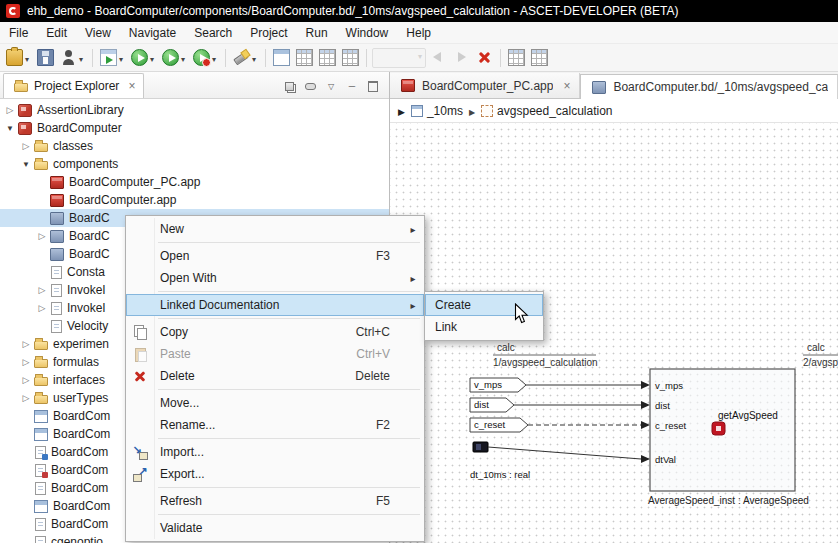 The image size is (838, 543). Describe the element at coordinates (194, 146) in the screenshot. I see `tree-item: classes` at that location.